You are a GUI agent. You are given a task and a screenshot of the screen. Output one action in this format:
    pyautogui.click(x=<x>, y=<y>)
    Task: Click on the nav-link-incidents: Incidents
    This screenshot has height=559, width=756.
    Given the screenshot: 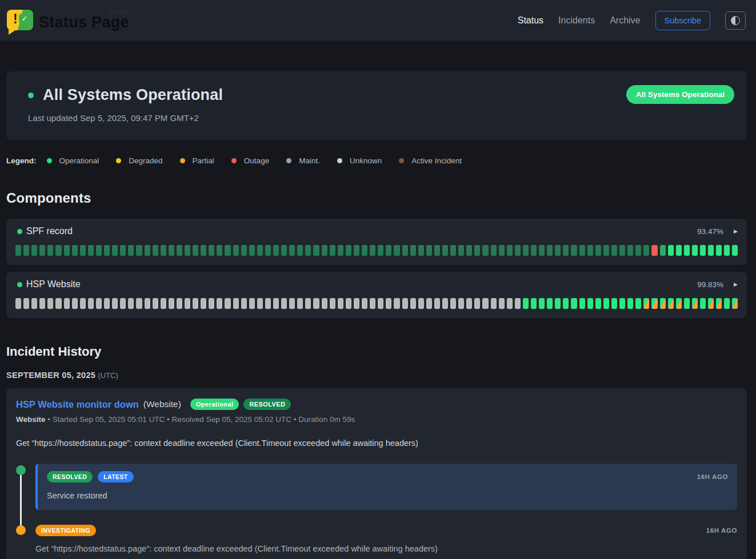 What is the action you would take?
    pyautogui.click(x=577, y=21)
    